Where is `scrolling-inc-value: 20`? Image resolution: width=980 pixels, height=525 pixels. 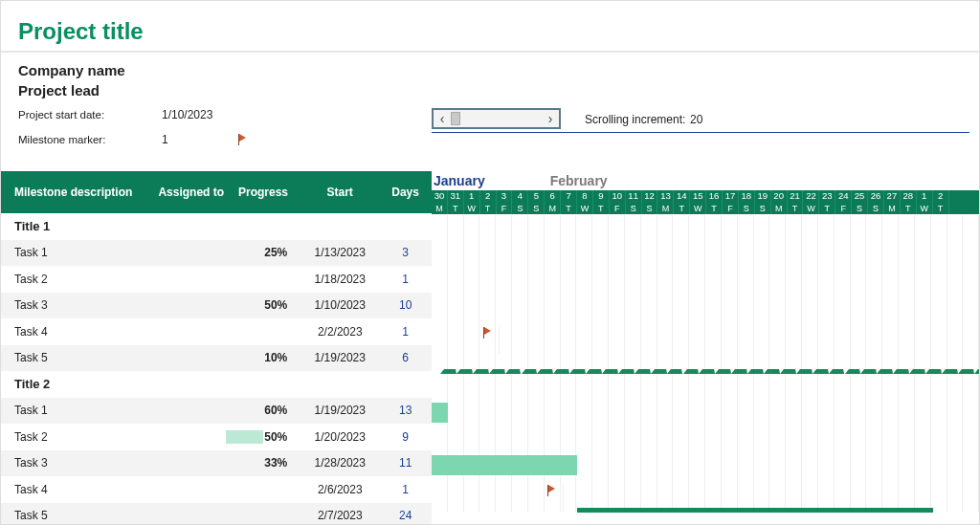 scrolling-inc-value: 20 is located at coordinates (697, 120).